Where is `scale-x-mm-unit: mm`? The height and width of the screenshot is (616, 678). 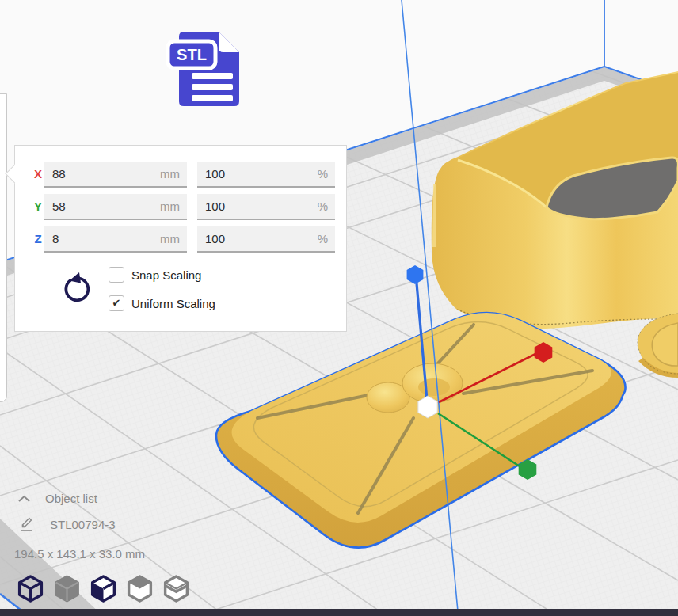 scale-x-mm-unit: mm is located at coordinates (170, 174).